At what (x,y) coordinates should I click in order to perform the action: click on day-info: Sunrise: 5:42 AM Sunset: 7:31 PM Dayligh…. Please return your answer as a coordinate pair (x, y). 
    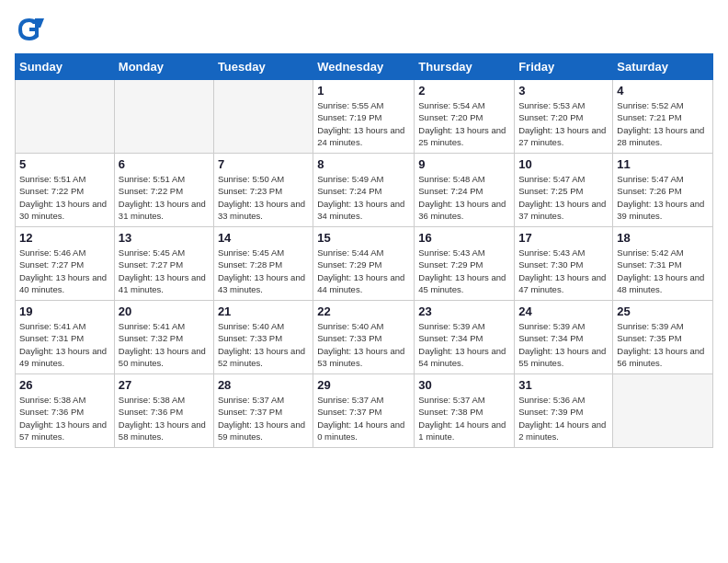
    Looking at the image, I should click on (663, 270).